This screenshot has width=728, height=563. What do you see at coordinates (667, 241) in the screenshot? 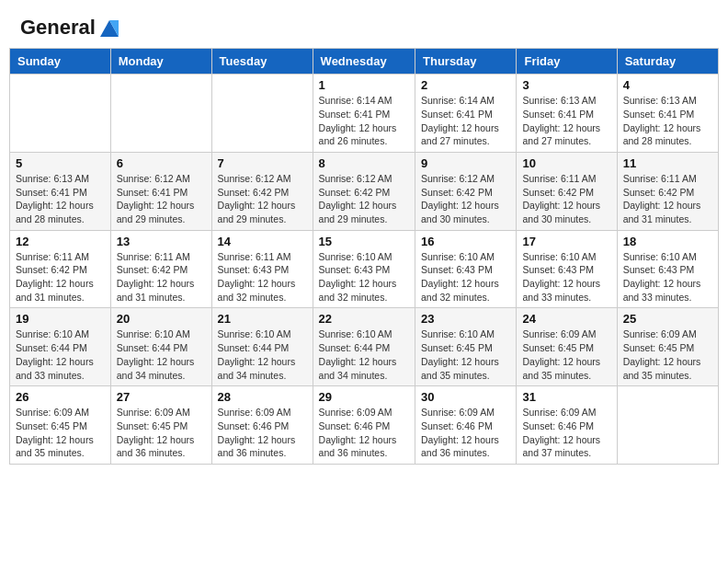
I see `day-number: 18` at bounding box center [667, 241].